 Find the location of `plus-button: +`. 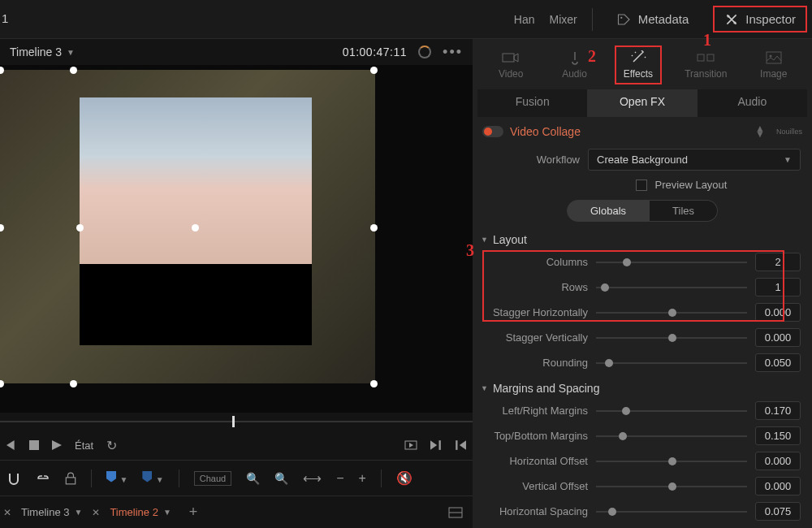

plus-button: + is located at coordinates (362, 478).